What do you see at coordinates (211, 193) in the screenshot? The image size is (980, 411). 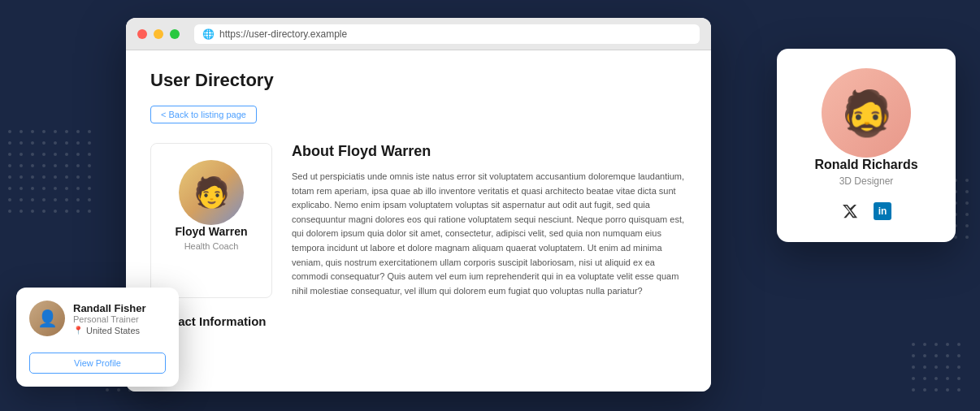 I see `floyd-avatar: 🧑` at bounding box center [211, 193].